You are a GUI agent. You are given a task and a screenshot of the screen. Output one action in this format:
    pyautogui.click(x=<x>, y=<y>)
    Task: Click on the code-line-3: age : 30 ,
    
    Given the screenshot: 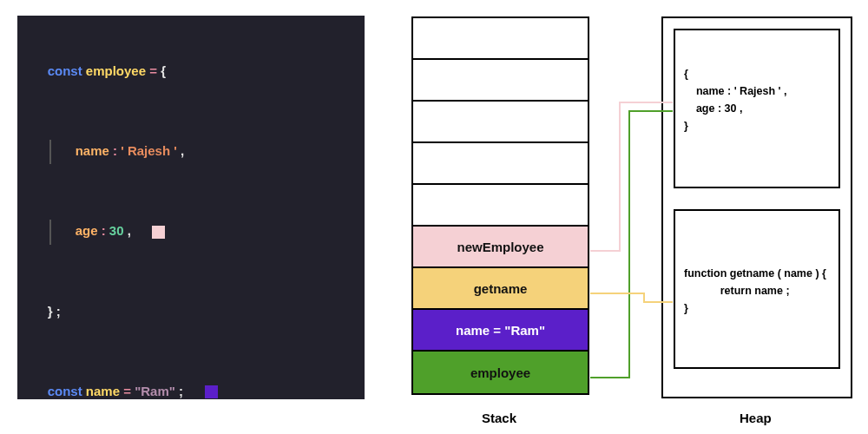 What is the action you would take?
    pyautogui.click(x=191, y=232)
    